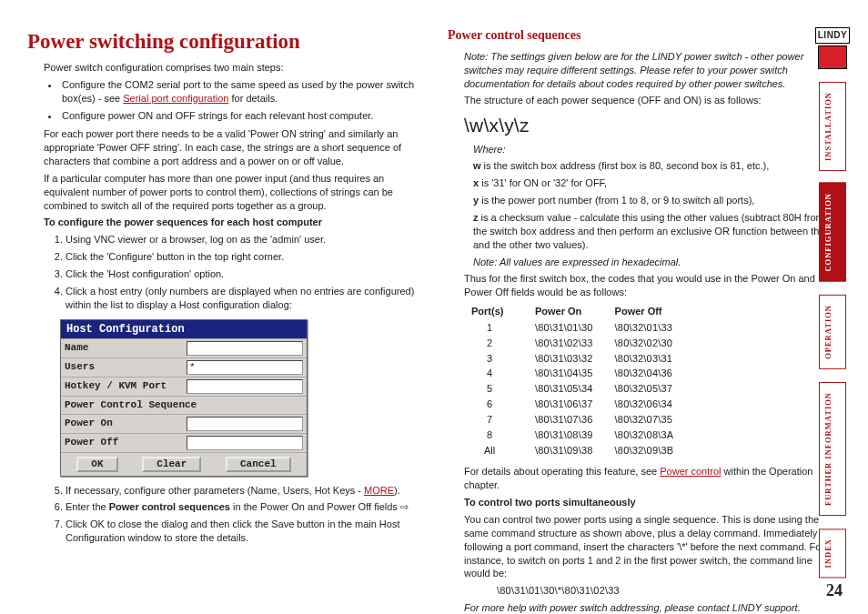 Image resolution: width=868 pixels, height=614 pixels. I want to click on page-number: 24, so click(834, 590).